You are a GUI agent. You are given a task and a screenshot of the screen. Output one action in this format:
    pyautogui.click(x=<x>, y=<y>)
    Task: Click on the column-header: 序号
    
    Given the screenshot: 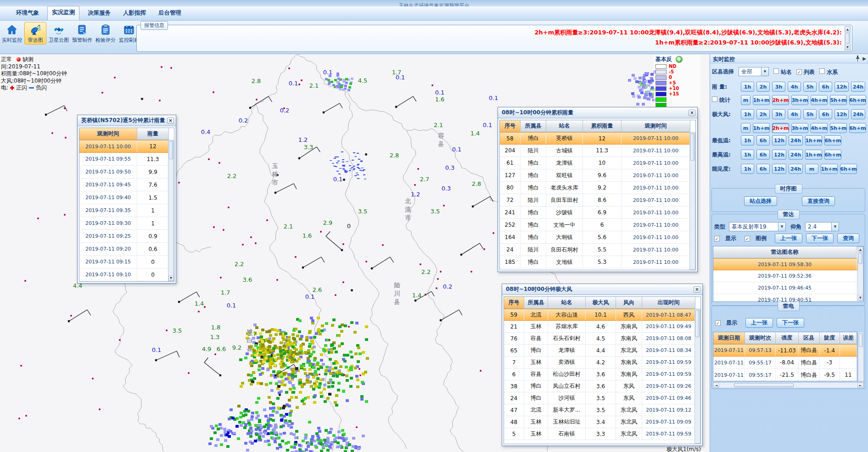 What is the action you would take?
    pyautogui.click(x=514, y=303)
    